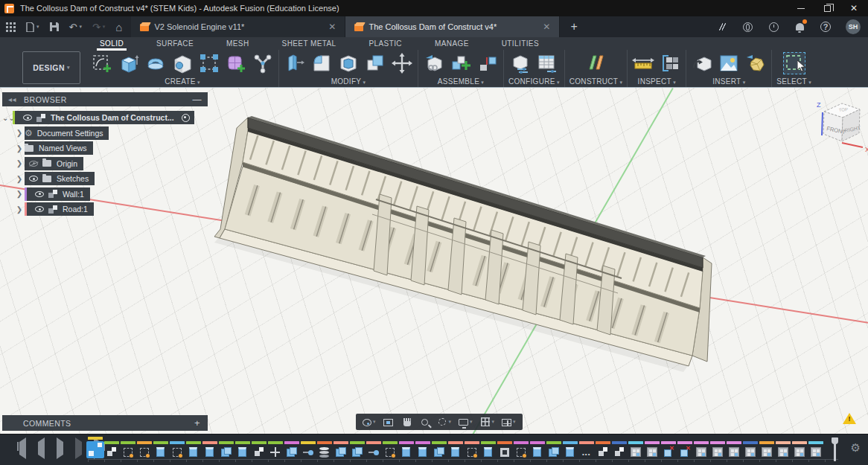 This screenshot has width=868, height=465. I want to click on play-button, so click(61, 446).